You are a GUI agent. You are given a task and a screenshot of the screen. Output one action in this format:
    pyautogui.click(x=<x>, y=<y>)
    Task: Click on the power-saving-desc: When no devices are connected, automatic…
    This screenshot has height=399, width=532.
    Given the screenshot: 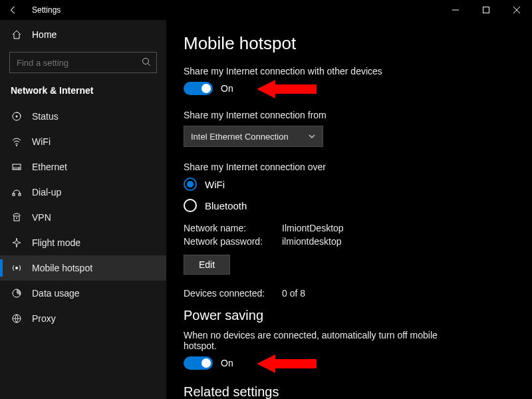 What is the action you would take?
    pyautogui.click(x=323, y=340)
    